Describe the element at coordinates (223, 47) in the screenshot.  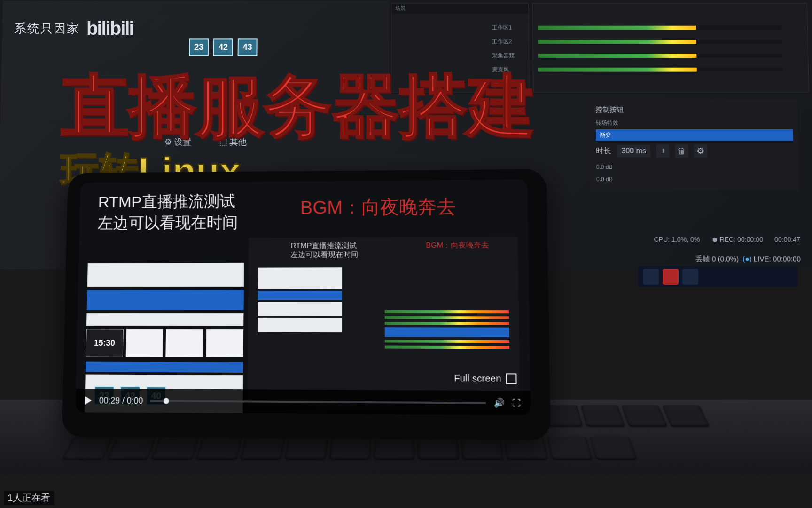
I see `preview-number-tiles: 23 42 43` at that location.